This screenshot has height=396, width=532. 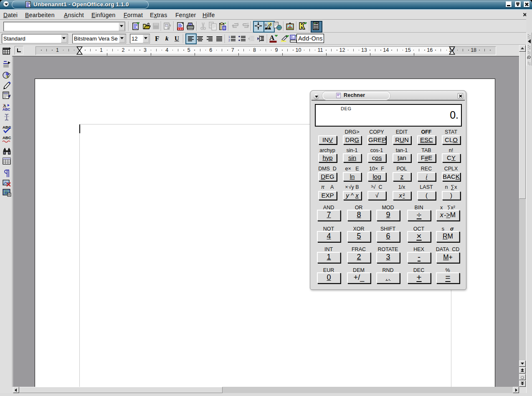 What do you see at coordinates (229, 40) in the screenshot?
I see `svg-text: 2` at bounding box center [229, 40].